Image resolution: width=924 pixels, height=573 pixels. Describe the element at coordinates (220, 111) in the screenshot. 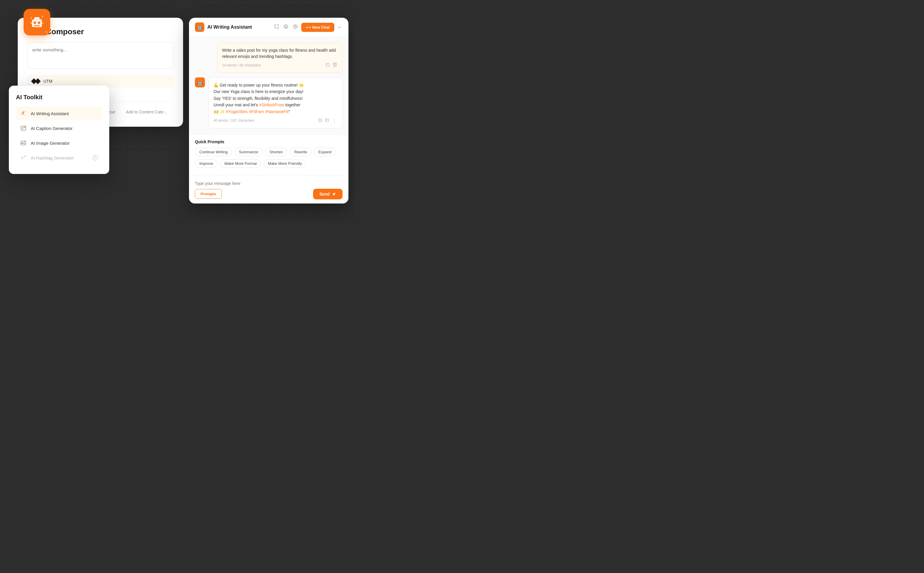

I see `ai-text-line6: 🙌 ✨` at that location.